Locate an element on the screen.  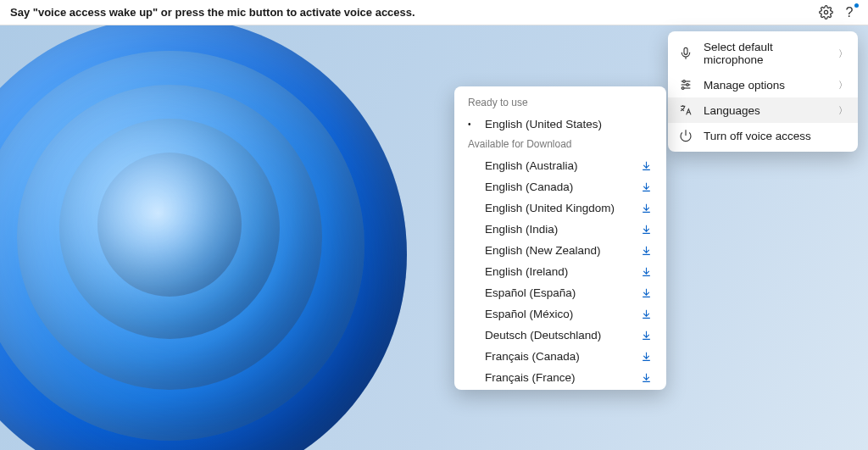
language-name: Español (España) is located at coordinates (562, 293).